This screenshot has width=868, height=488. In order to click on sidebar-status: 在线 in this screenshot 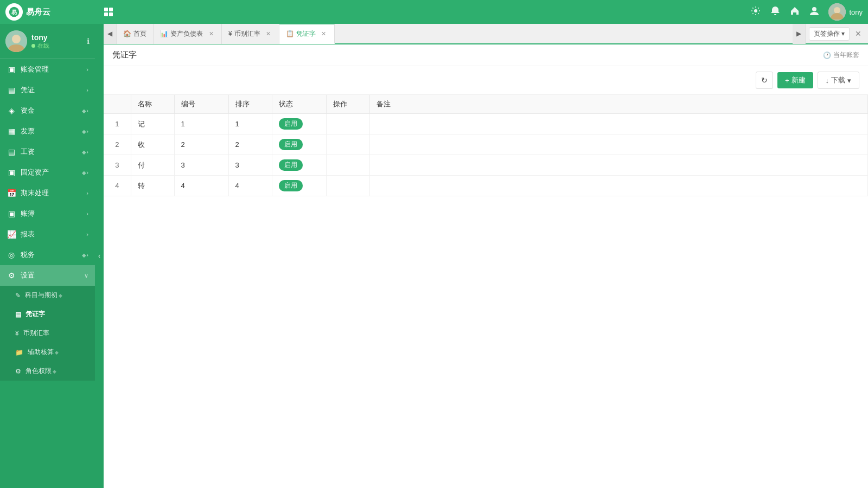, I will do `click(57, 46)`.